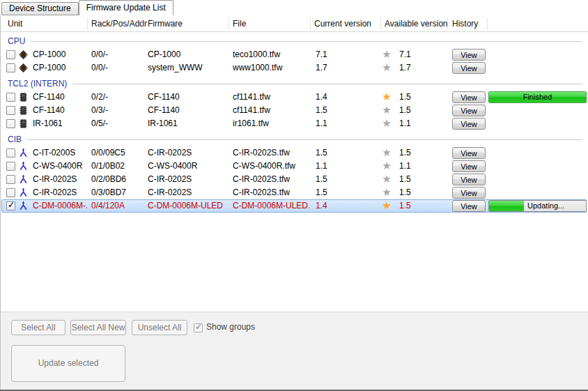 This screenshot has width=588, height=391. I want to click on show-groups-checkbox, so click(198, 328).